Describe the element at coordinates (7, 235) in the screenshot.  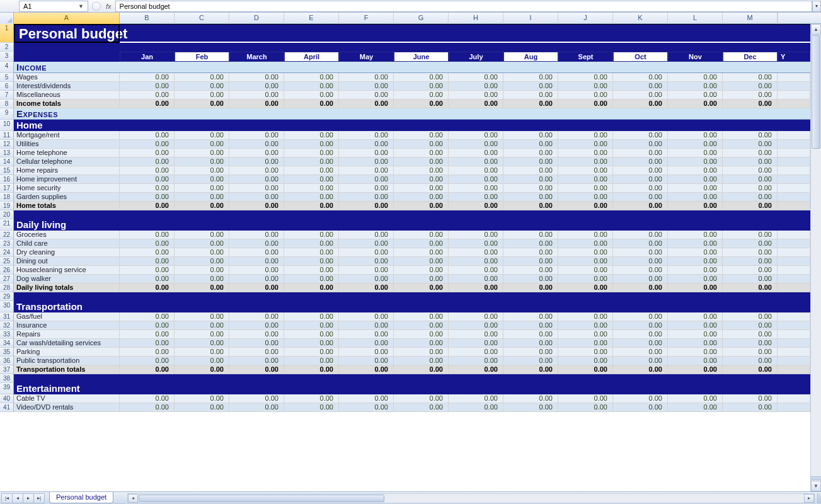
I see `row-header-22: 22` at that location.